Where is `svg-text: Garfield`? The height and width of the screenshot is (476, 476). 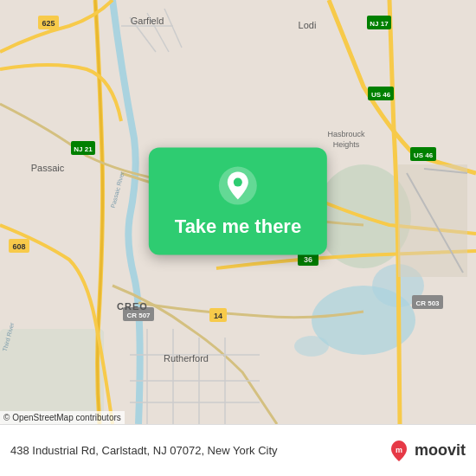 svg-text: Garfield is located at coordinates (147, 21).